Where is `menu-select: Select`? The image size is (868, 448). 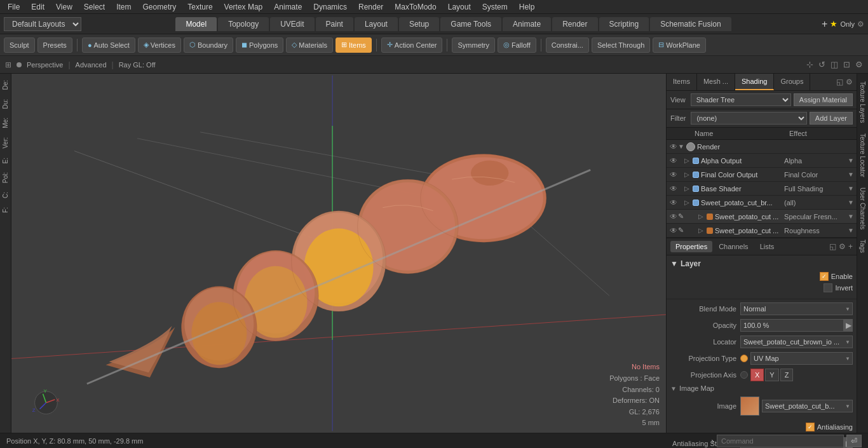
menu-select: Select is located at coordinates (94, 7).